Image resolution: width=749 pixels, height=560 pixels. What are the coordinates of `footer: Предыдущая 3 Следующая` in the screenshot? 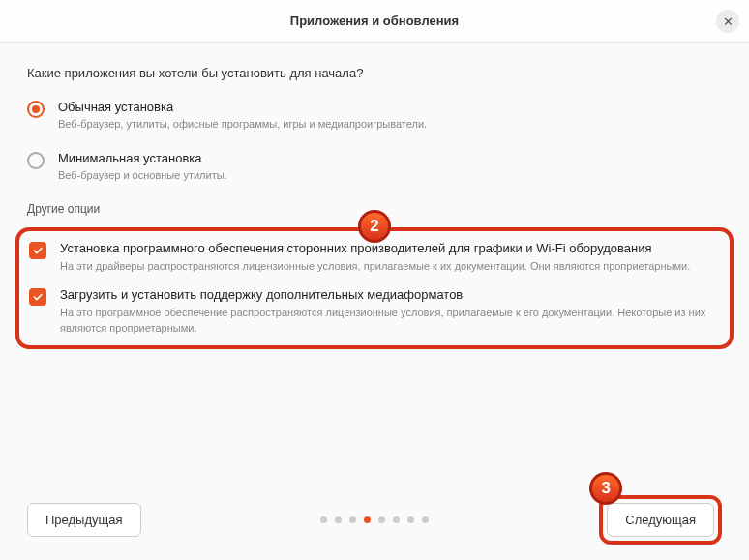 It's located at (374, 520).